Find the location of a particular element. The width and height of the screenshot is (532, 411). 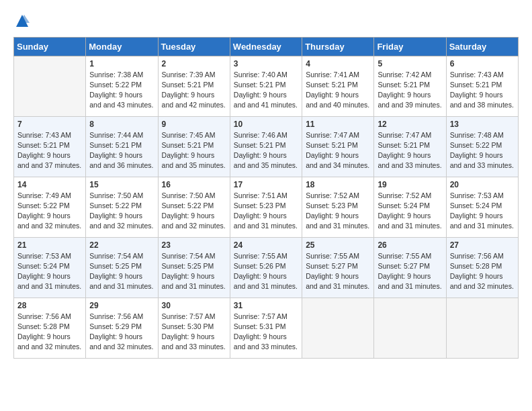

daylight-text-cont: and and 35 minutes. is located at coordinates (266, 165).